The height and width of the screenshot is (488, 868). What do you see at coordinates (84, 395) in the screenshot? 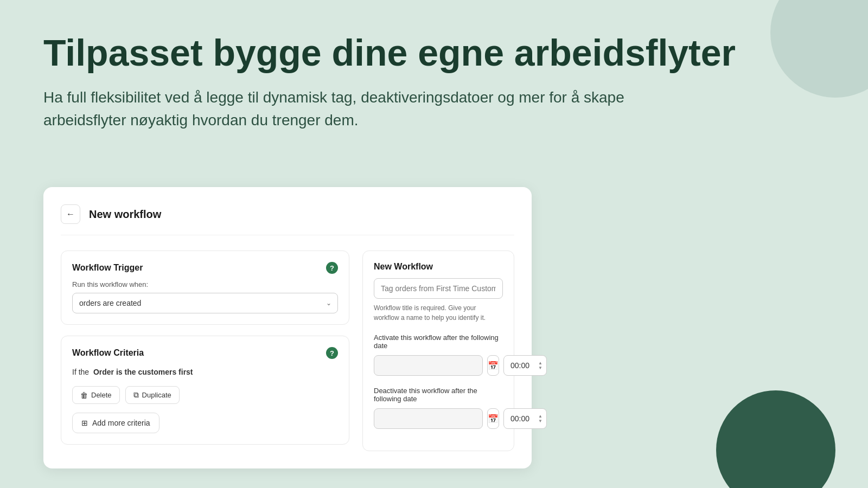
I see `trash-icon: 🗑` at bounding box center [84, 395].